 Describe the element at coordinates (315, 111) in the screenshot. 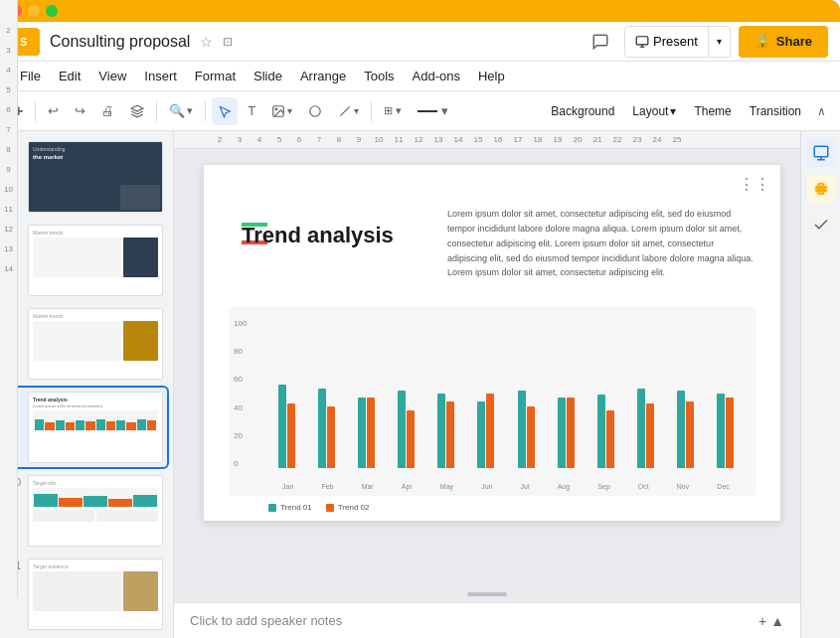

I see `shape-tool` at that location.